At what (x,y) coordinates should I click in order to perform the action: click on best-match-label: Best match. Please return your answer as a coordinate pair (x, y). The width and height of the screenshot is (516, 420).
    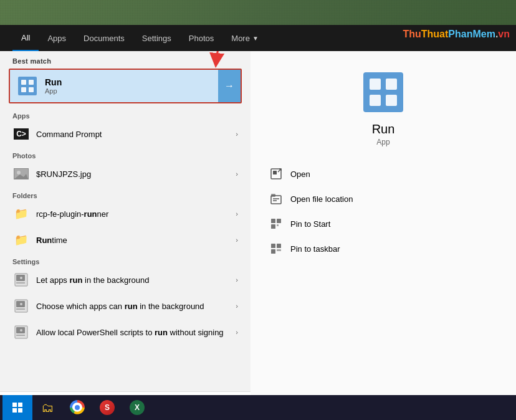
    Looking at the image, I should click on (125, 60).